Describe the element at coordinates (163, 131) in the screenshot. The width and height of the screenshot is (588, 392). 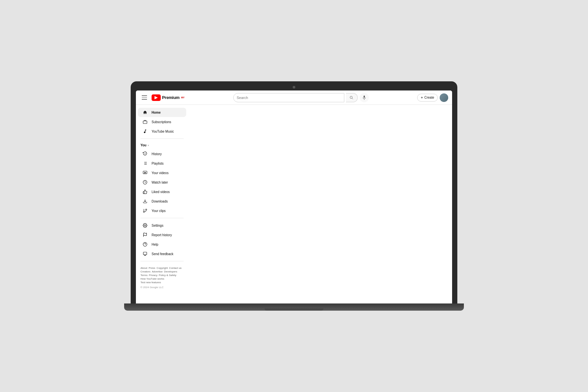
I see `sidebar-label-youtube-music: YouTube Music` at that location.